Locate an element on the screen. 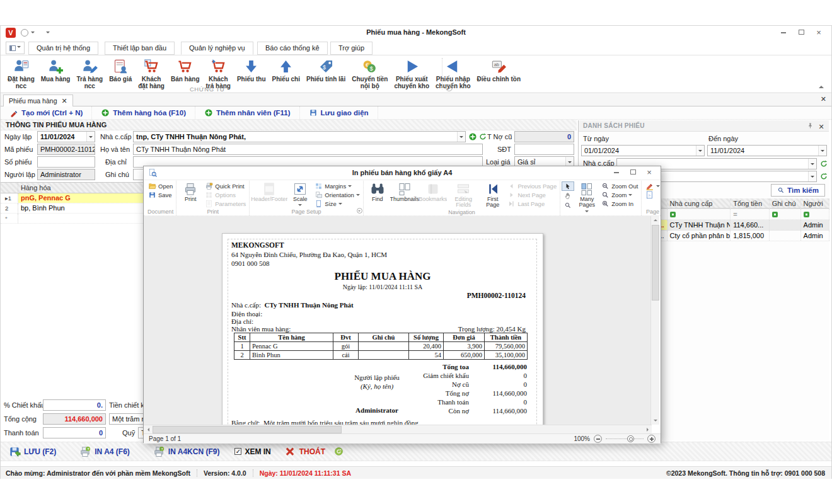  page-setup-dialog-launcher-icon is located at coordinates (359, 210).